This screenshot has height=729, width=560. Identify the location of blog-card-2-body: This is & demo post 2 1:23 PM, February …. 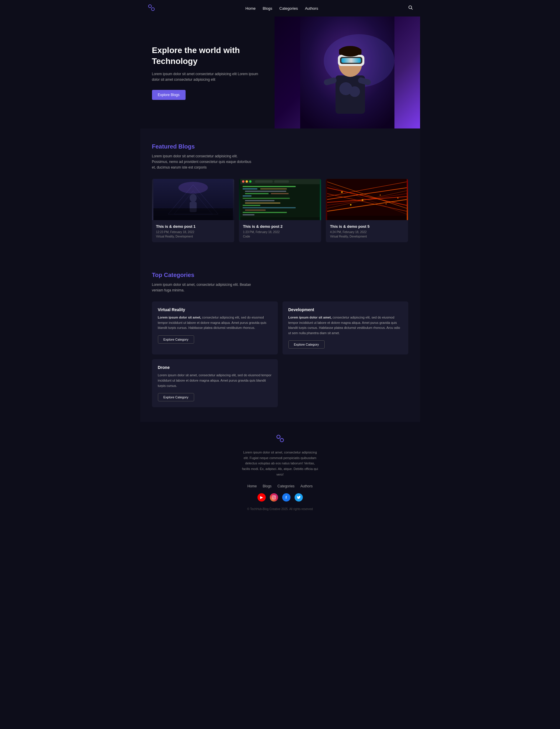
(280, 231).